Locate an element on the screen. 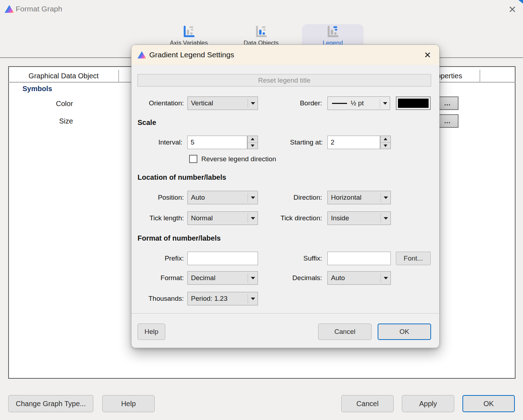 The image size is (523, 420). dialog-close-icon: ✕ is located at coordinates (428, 55).